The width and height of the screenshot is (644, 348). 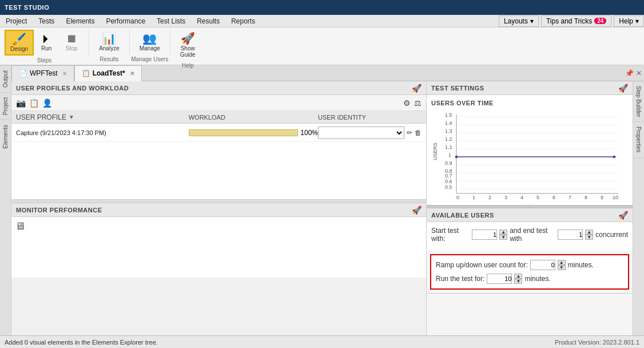 What do you see at coordinates (570, 197) in the screenshot?
I see `svg-text: 7` at bounding box center [570, 197].